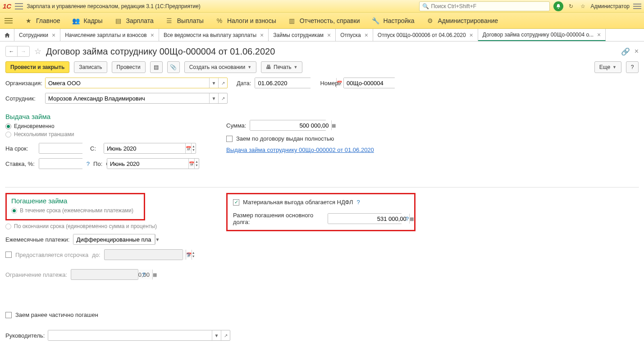  I want to click on defer-help: ?, so click(188, 255).